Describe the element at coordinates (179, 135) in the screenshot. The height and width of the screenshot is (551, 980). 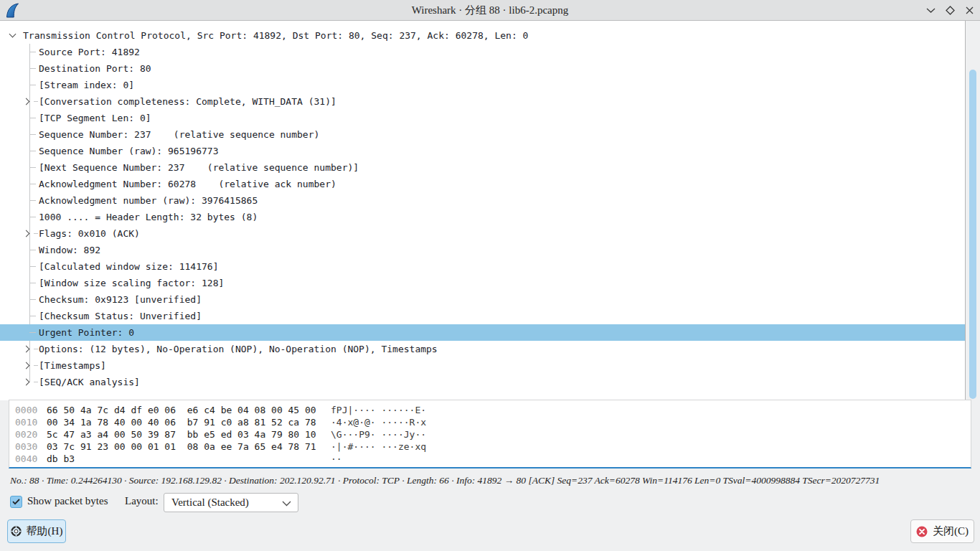
I see `tree-row-text: Sequence Number: 237 (relative sequence …` at that location.